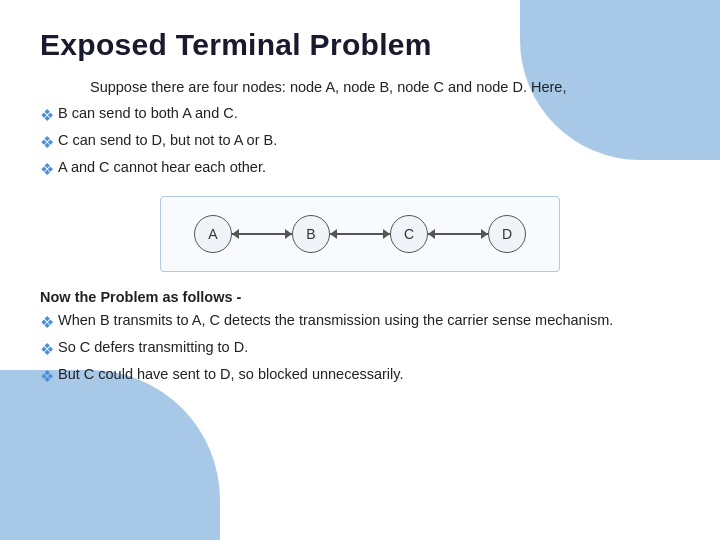  What do you see at coordinates (47, 377) in the screenshot?
I see `diamond-icon-6: ❖` at bounding box center [47, 377].